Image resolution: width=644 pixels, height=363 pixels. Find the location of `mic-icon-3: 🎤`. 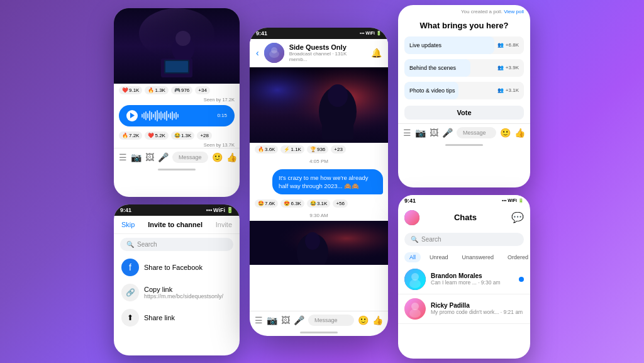

mic-icon-3: 🎤 is located at coordinates (299, 320).